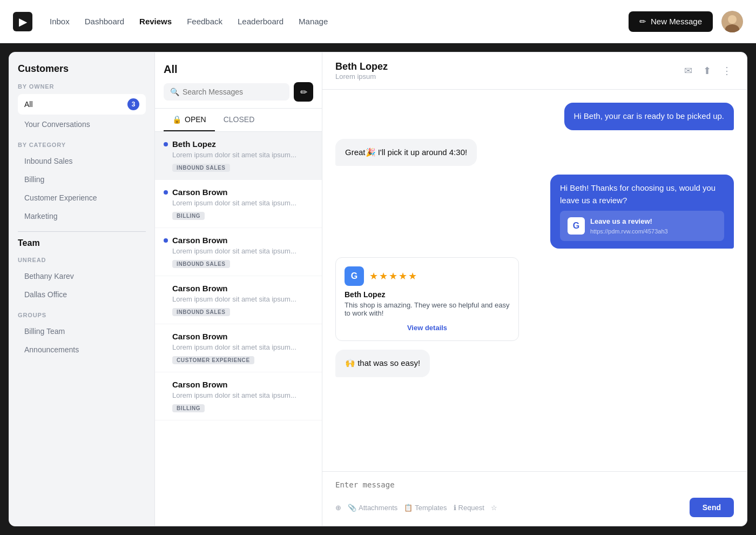 The width and height of the screenshot is (756, 535). I want to click on inbox-icon: ✉, so click(688, 71).